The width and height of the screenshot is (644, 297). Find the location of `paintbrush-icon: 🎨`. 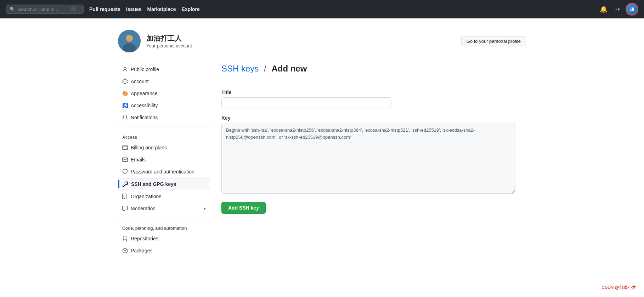

paintbrush-icon: 🎨 is located at coordinates (125, 93).